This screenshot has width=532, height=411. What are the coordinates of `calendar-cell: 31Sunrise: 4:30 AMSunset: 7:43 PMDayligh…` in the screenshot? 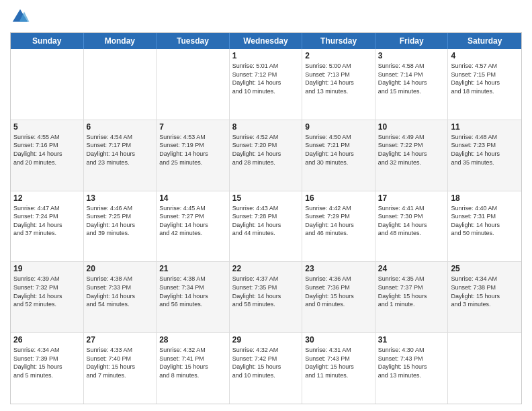 It's located at (412, 368).